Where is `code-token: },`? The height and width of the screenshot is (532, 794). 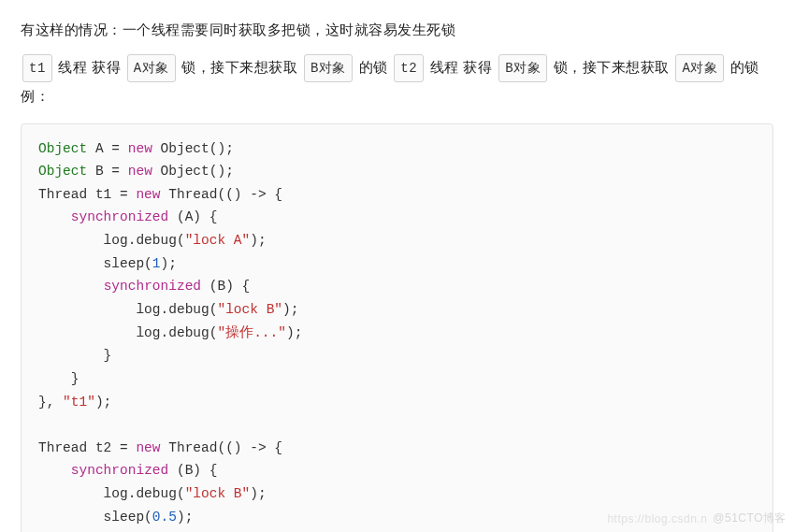
code-token: }, is located at coordinates (51, 402).